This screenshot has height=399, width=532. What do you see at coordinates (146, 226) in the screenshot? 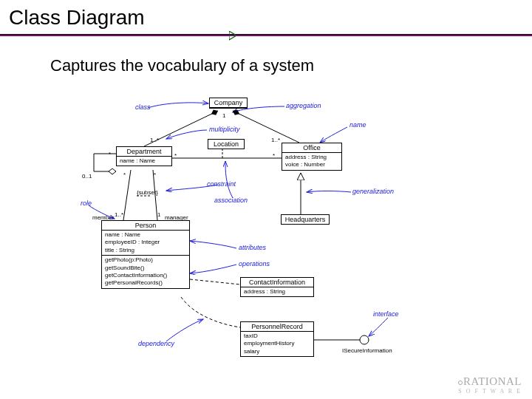
I see `class-name: Person` at bounding box center [146, 226].